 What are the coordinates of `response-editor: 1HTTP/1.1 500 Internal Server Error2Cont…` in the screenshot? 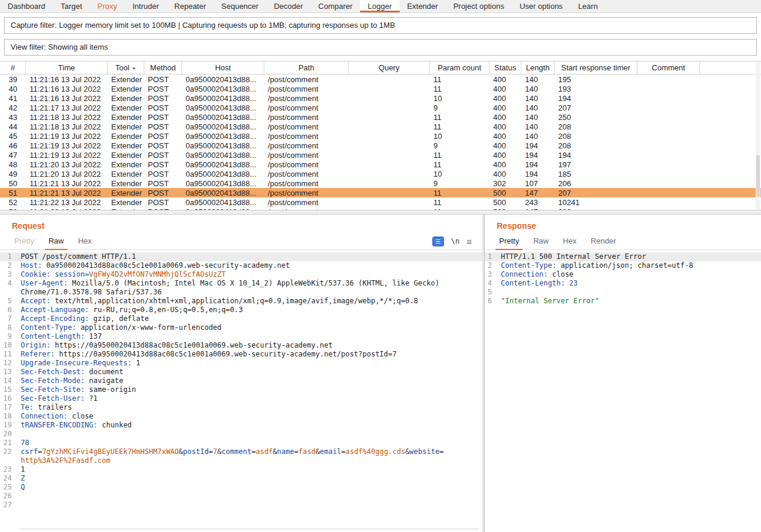 It's located at (623, 278).